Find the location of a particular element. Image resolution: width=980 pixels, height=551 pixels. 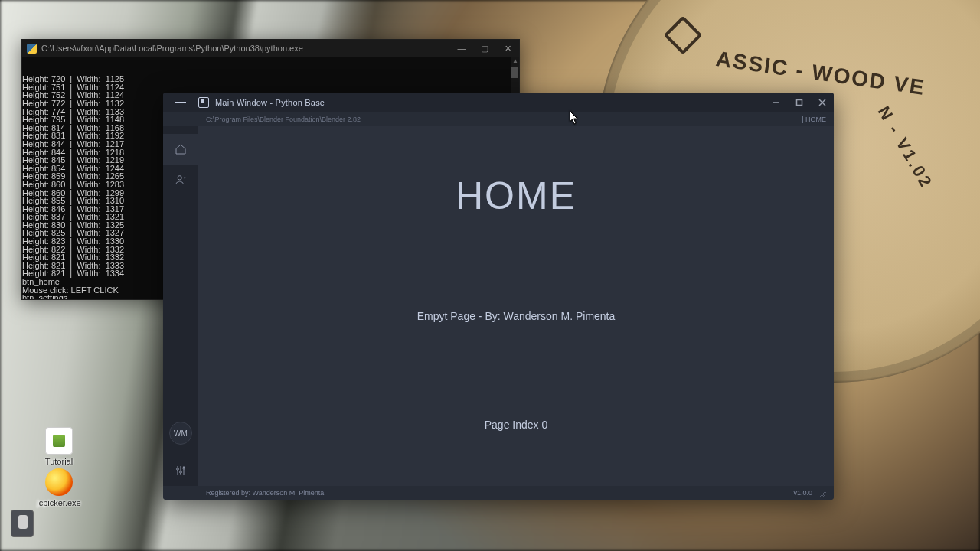

maximize-button is located at coordinates (799, 103).